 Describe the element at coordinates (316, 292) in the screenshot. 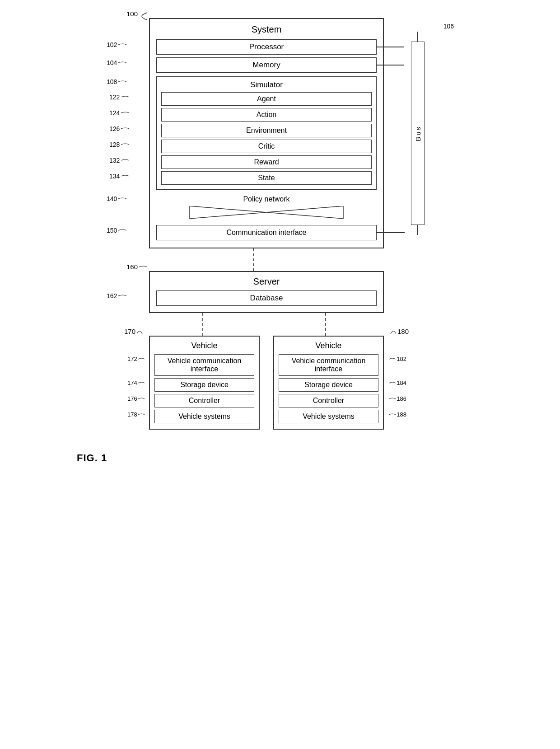

I see `server-section: 160 Server 162 Database` at that location.